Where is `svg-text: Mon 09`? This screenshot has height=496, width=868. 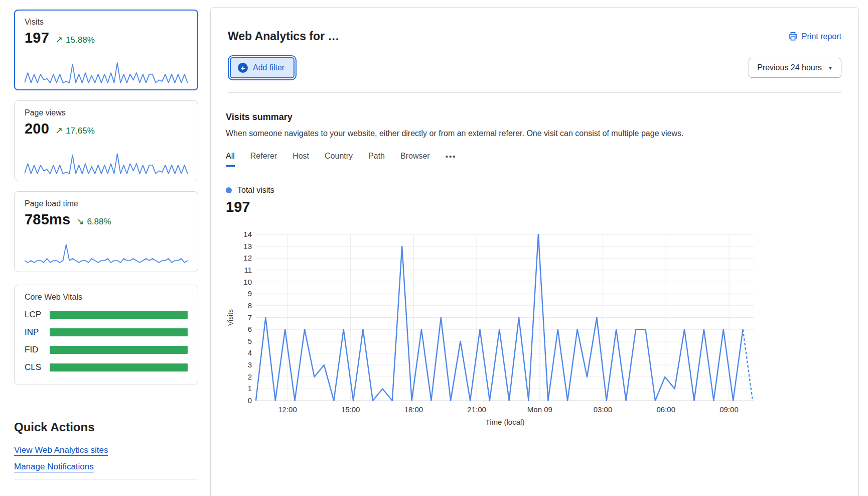 svg-text: Mon 09 is located at coordinates (540, 410).